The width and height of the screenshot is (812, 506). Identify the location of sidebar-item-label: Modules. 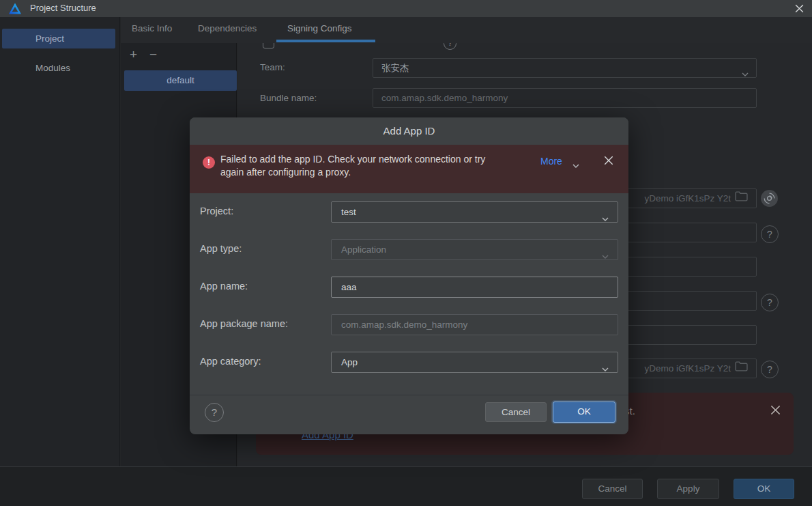
(53, 68).